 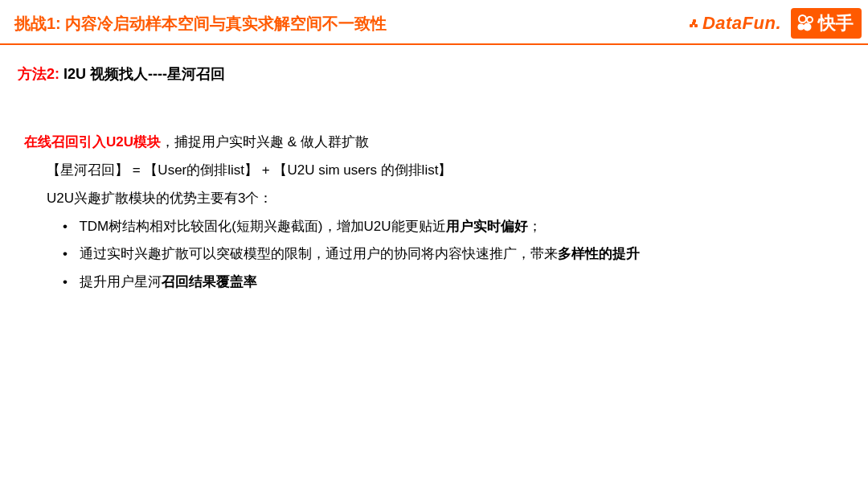 What do you see at coordinates (826, 23) in the screenshot?
I see `kuaishou-logo: 快手` at bounding box center [826, 23].